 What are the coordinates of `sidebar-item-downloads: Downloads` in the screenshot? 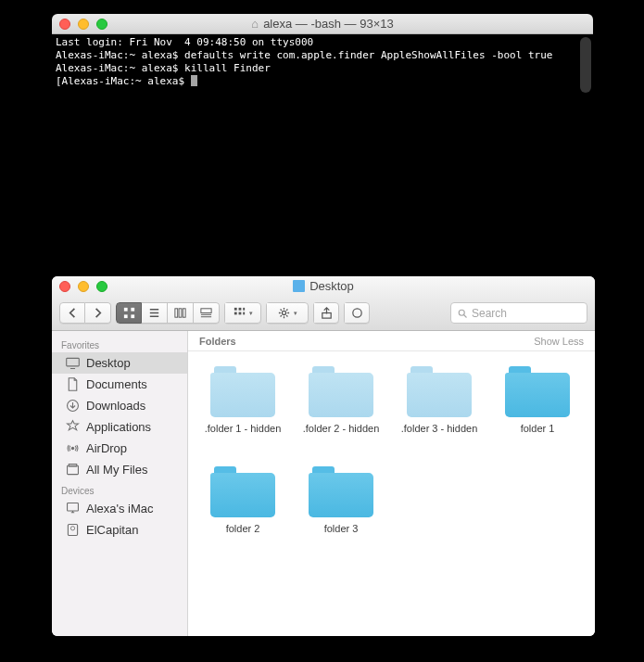 It's located at (120, 406).